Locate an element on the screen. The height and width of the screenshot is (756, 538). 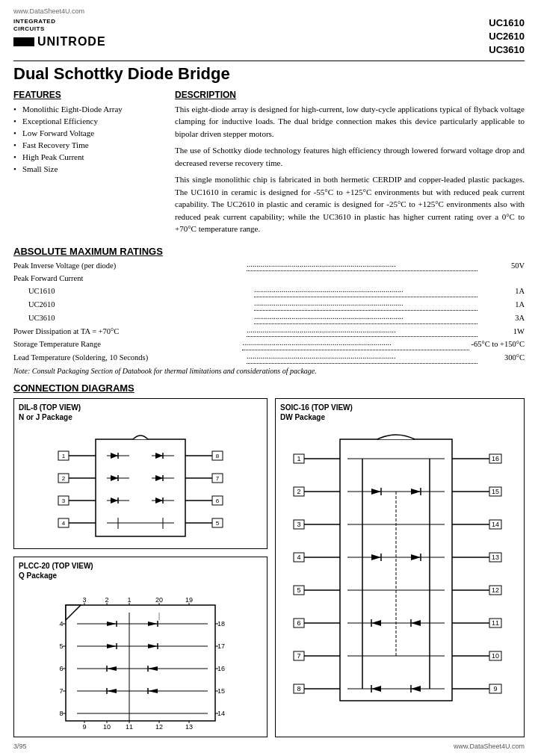
unitrode-black-bar is located at coordinates (24, 42).